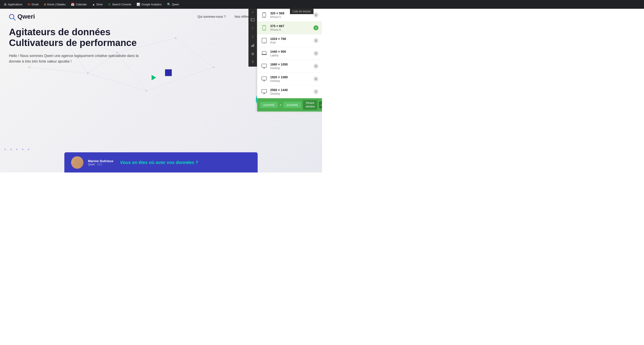 The image size is (644, 345). What do you see at coordinates (72, 5) in the screenshot?
I see `calendar-icon: 📅` at bounding box center [72, 5].